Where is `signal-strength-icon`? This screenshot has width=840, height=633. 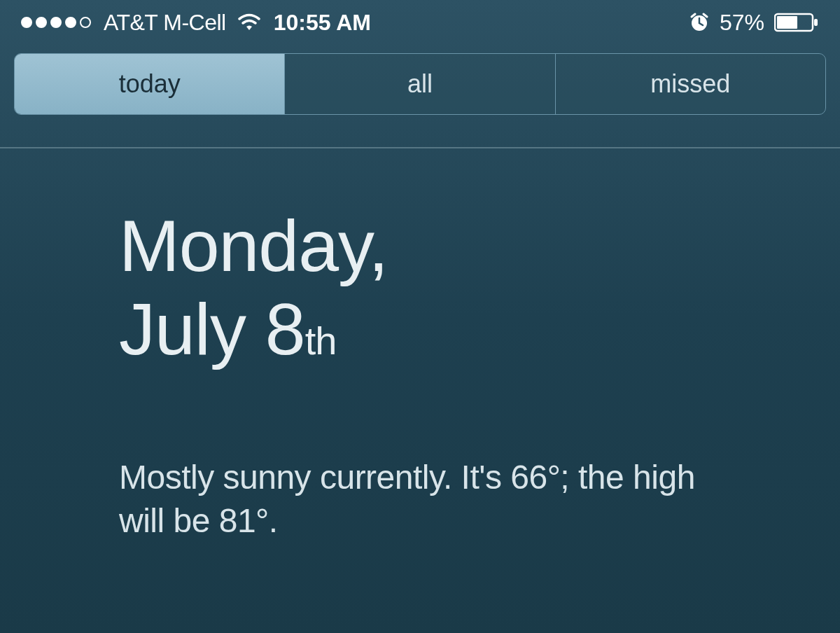
signal-strength-icon is located at coordinates (56, 22).